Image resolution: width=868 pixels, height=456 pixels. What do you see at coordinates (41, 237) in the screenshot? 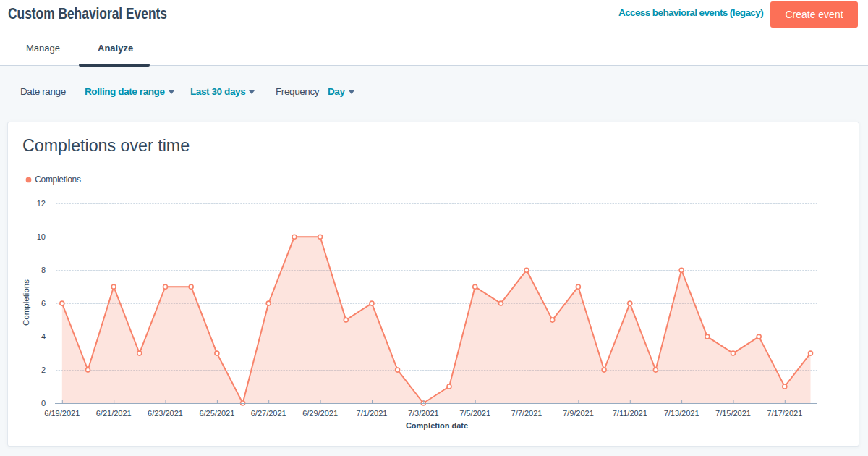
I see `svg-text: 10` at bounding box center [41, 237].